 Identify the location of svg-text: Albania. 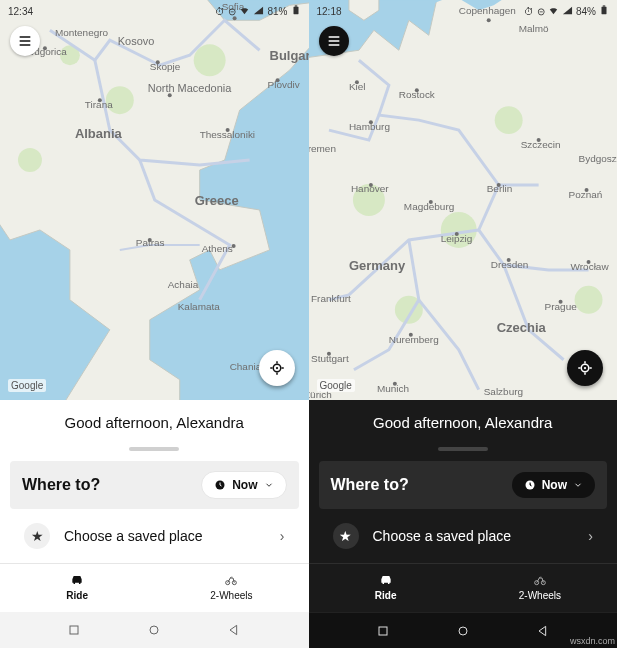
(99, 134).